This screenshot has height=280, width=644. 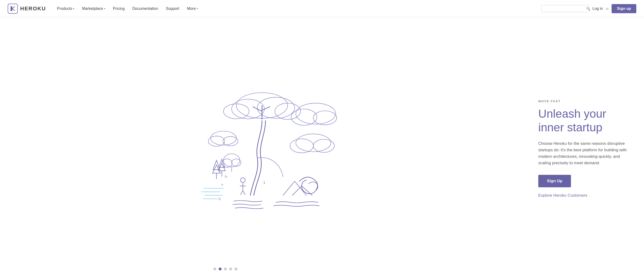 What do you see at coordinates (119, 8) in the screenshot?
I see `nav-pricing: Pricing` at bounding box center [119, 8].